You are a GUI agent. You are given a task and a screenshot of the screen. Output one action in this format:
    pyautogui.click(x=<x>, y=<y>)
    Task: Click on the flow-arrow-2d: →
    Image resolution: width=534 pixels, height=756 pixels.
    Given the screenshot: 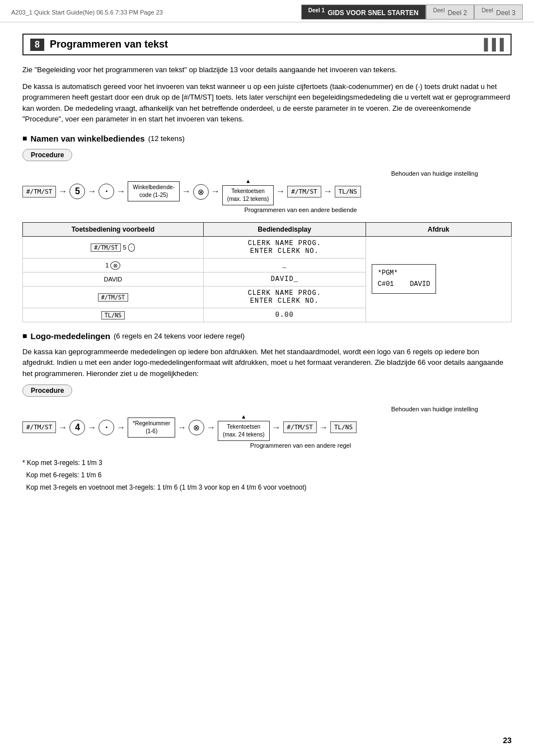 What is the action you would take?
    pyautogui.click(x=182, y=428)
    